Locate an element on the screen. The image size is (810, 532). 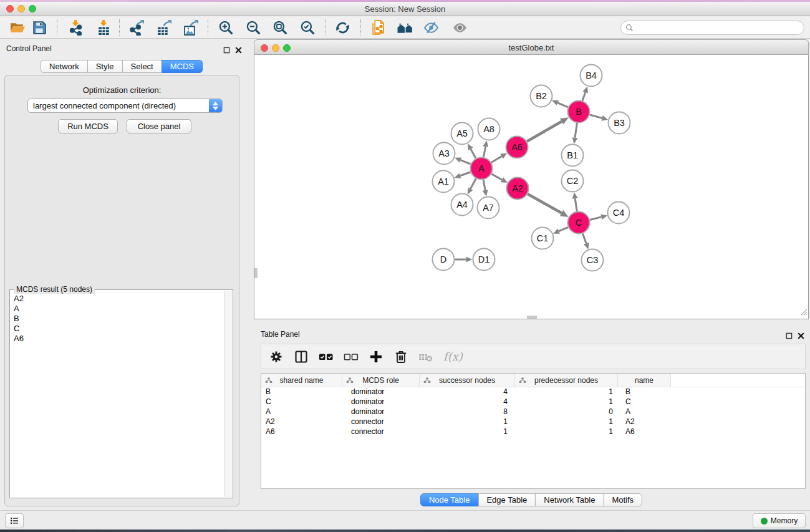
node-C4: C4 is located at coordinates (619, 213).